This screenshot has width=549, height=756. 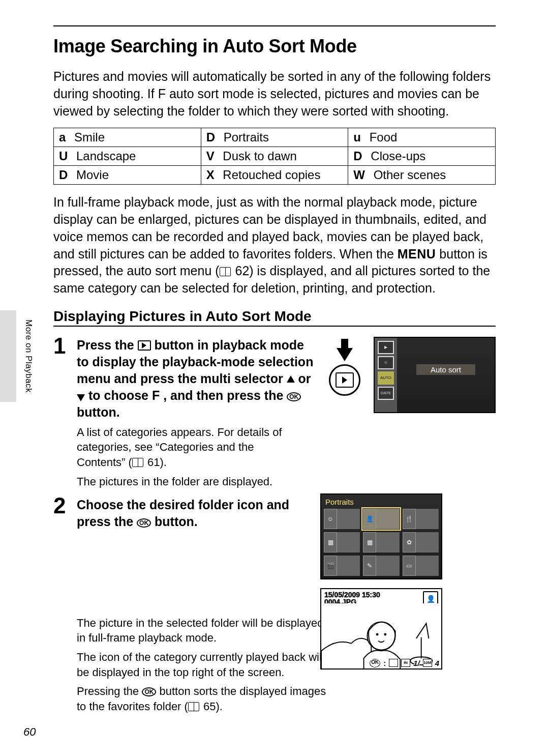 What do you see at coordinates (386, 378) in the screenshot?
I see `lcd-mode-icon-selected: AUTO` at bounding box center [386, 378].